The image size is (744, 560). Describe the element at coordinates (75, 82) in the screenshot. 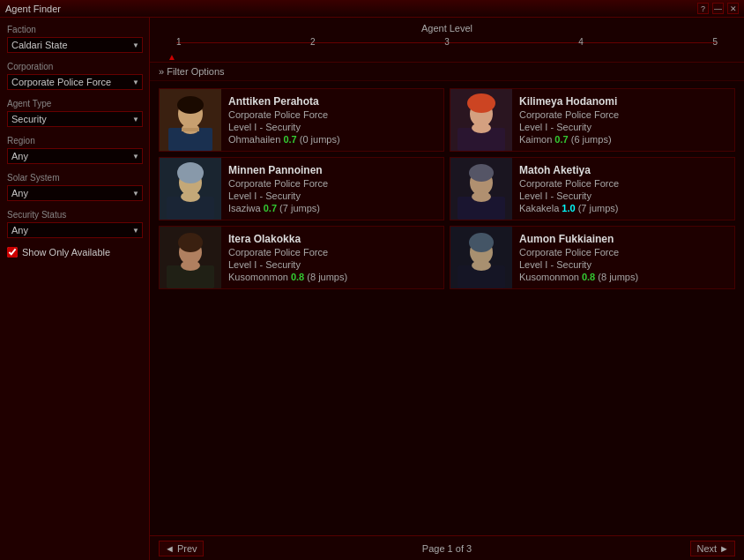

I see `corporation-select: Corporate Police Force Any` at that location.